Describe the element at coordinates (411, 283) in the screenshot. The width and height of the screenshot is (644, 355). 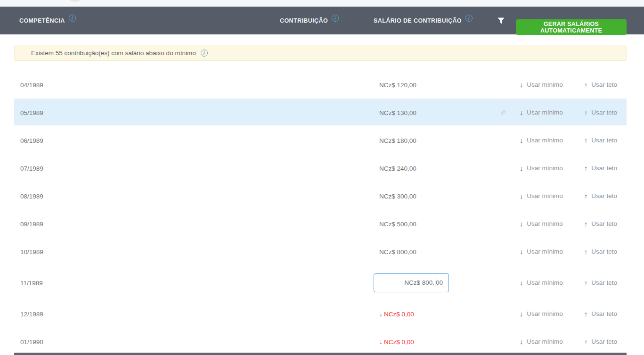
I see `salario-input: NCz$ 800,00` at that location.